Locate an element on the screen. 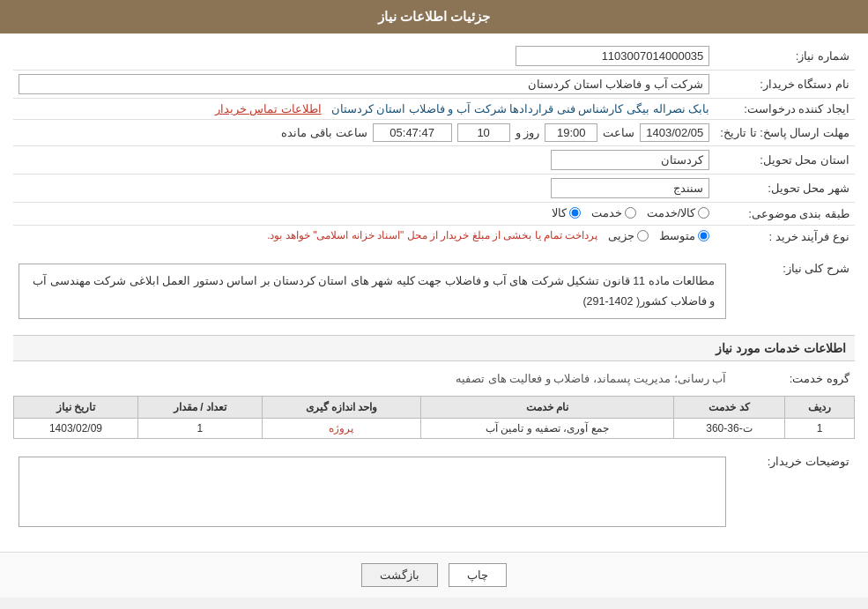 The image size is (868, 609). page-header: جزئیات اطلاعات نیاز is located at coordinates (434, 17).